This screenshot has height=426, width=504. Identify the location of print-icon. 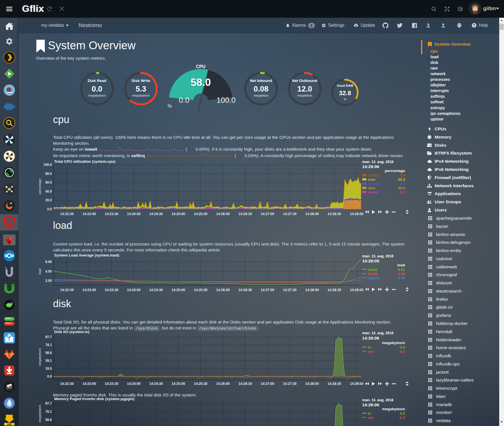
(459, 25).